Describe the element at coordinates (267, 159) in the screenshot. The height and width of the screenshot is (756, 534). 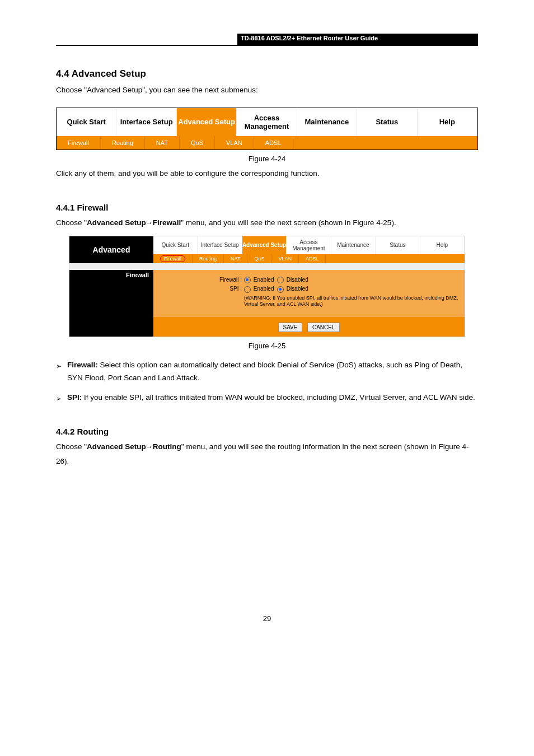
I see `figure-caption-1: Figure 4-24` at that location.